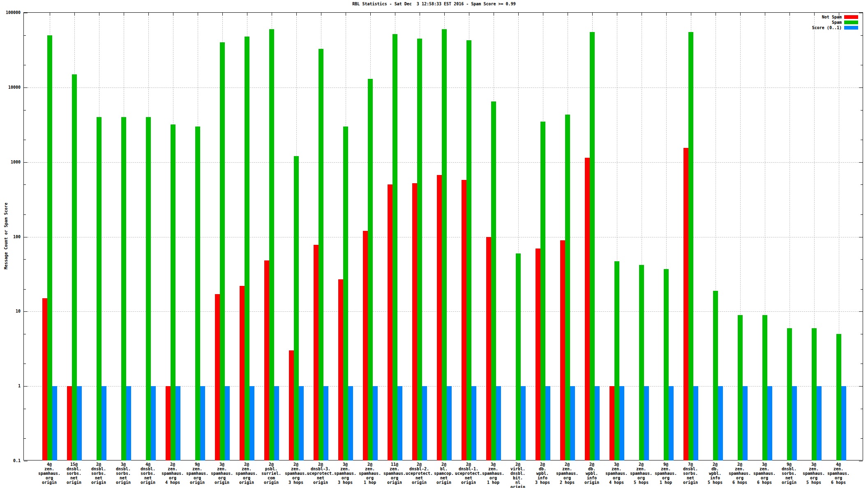 The width and height of the screenshot is (868, 488). Describe the element at coordinates (370, 473) in the screenshot. I see `x-tick-label: 2@ zen. spamhaus. org 1 hop` at that location.